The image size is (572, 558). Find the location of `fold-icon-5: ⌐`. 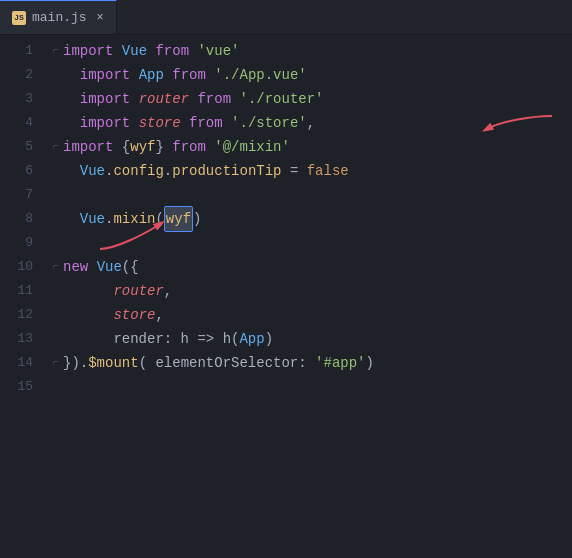

fold-icon-5: ⌐ is located at coordinates (56, 147).